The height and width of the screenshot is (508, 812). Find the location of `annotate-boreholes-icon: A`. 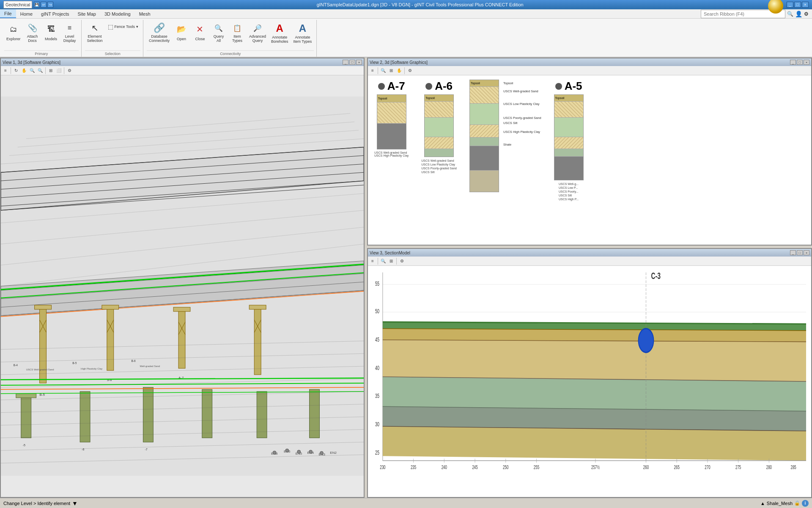

annotate-boreholes-icon: A is located at coordinates (280, 28).